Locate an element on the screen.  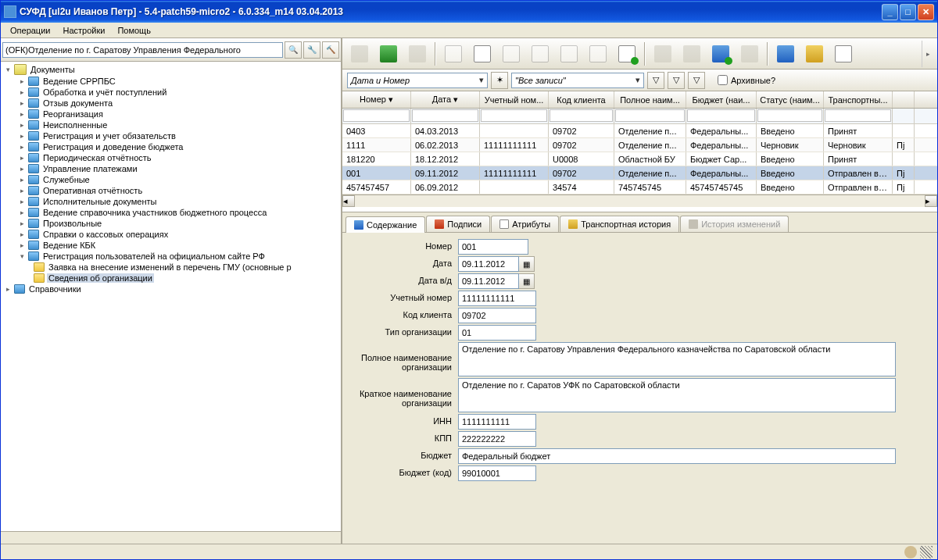
refresh-button is located at coordinates (750, 54).